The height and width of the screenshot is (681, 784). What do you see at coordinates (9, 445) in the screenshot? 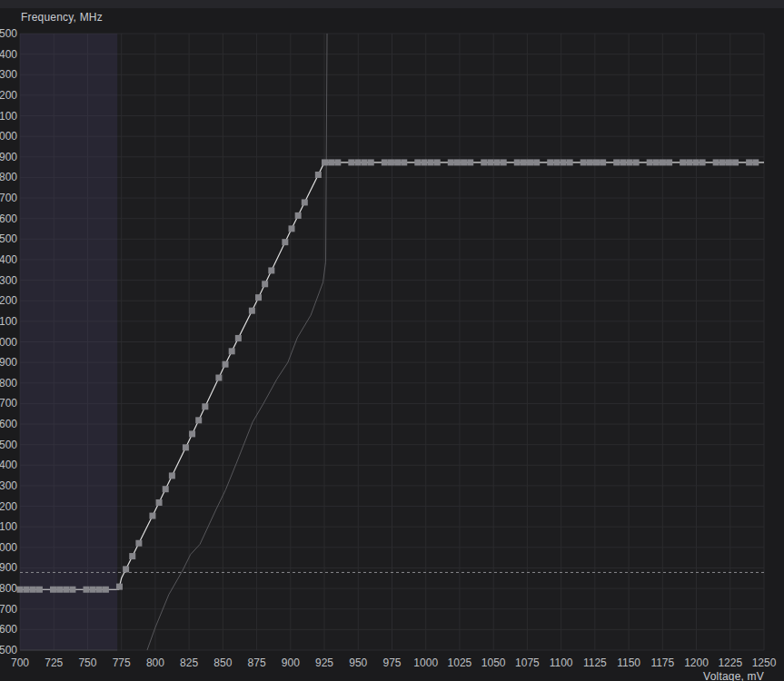
I see `y-tick-label: 500` at bounding box center [9, 445].